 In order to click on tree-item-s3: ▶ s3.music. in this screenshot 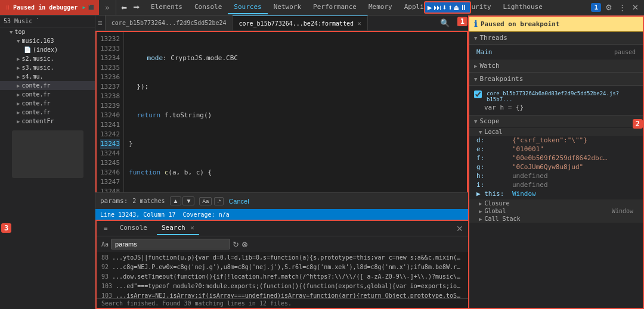, I will do `click(48, 68)`.